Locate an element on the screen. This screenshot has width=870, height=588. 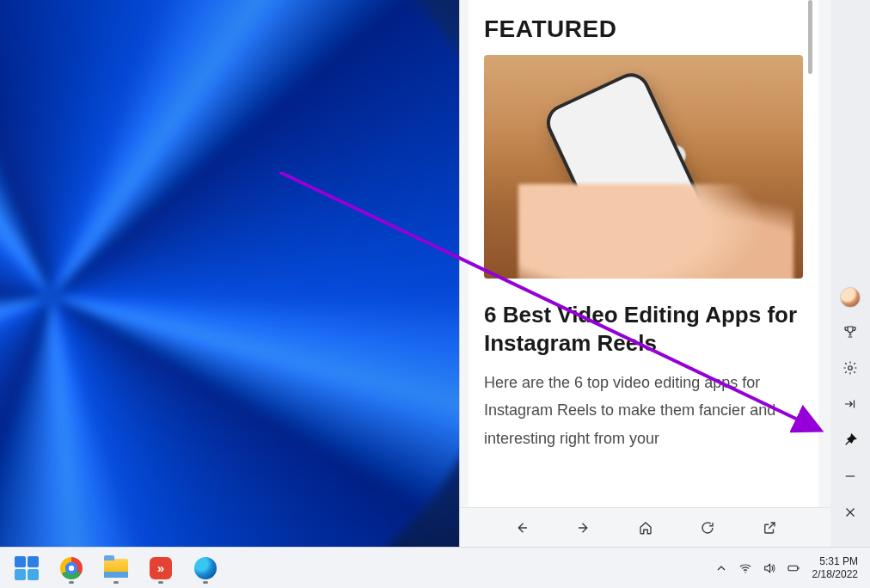
profile-avatar is located at coordinates (850, 297).